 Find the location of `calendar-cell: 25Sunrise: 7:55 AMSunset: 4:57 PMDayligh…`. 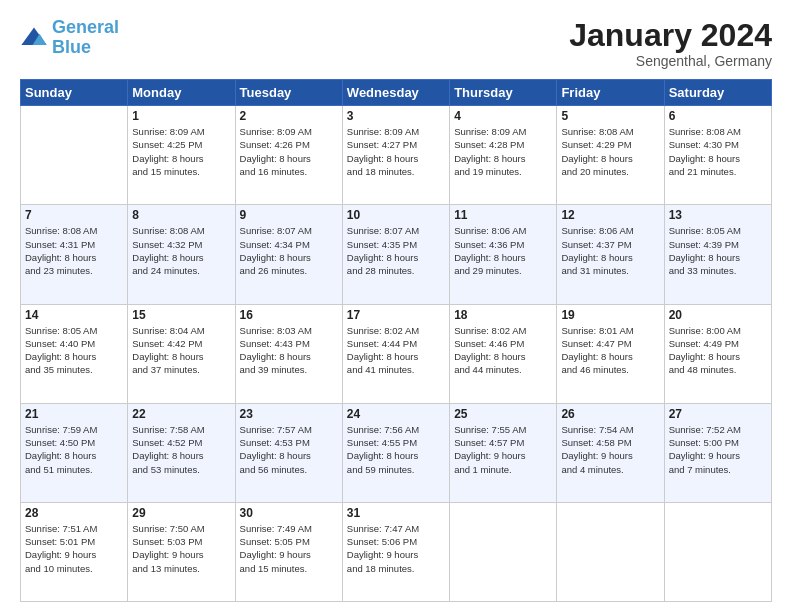

calendar-cell: 25Sunrise: 7:55 AMSunset: 4:57 PMDayligh… is located at coordinates (504, 452).